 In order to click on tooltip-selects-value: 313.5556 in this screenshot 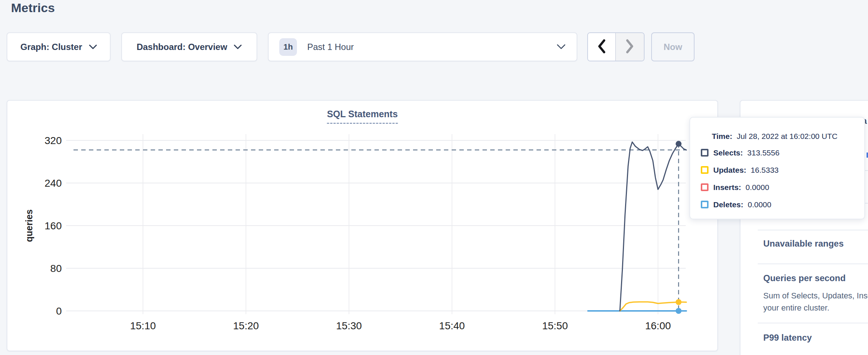, I will do `click(764, 153)`.